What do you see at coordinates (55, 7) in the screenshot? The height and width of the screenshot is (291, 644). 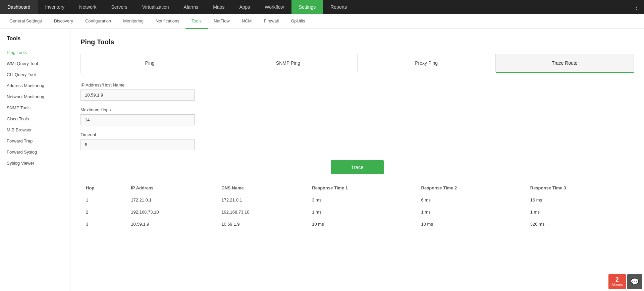 I see `nav-inventory: Inventory` at bounding box center [55, 7].